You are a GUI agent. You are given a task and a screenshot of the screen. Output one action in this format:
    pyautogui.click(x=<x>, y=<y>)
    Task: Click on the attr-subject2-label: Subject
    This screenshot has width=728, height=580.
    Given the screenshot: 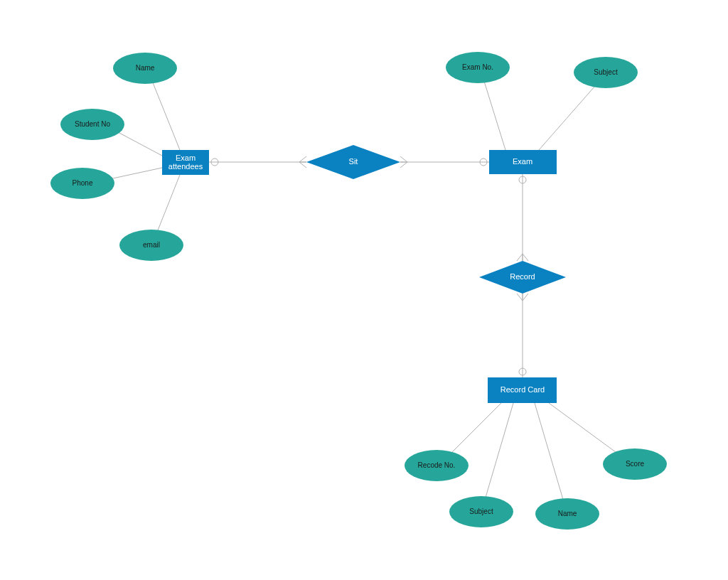 What is the action you would take?
    pyautogui.click(x=481, y=512)
    